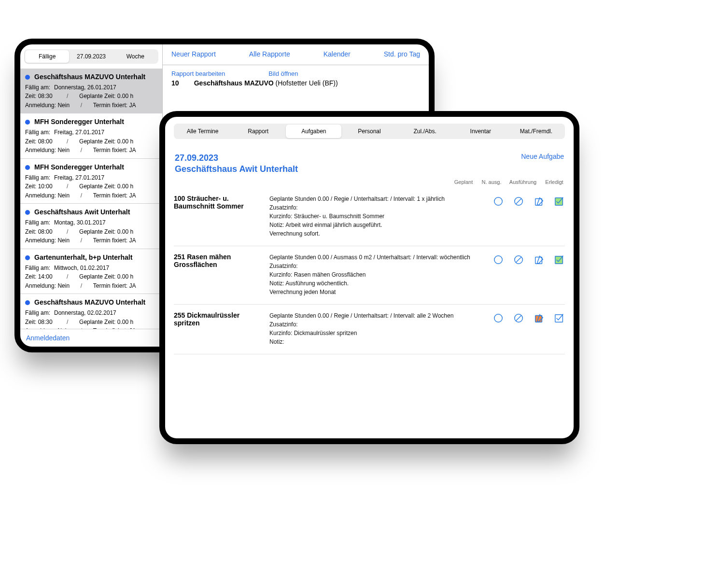  What do you see at coordinates (377, 216) in the screenshot?
I see `task-detail-line: Kurzinfo: Sträucher- u. Baumschnitt Somm…` at bounding box center [377, 216].